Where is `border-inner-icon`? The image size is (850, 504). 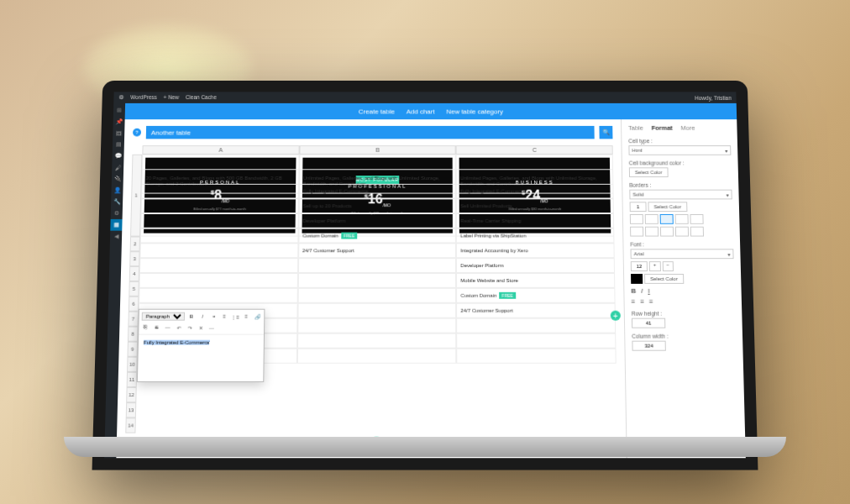
border-inner-icon is located at coordinates (682, 219).